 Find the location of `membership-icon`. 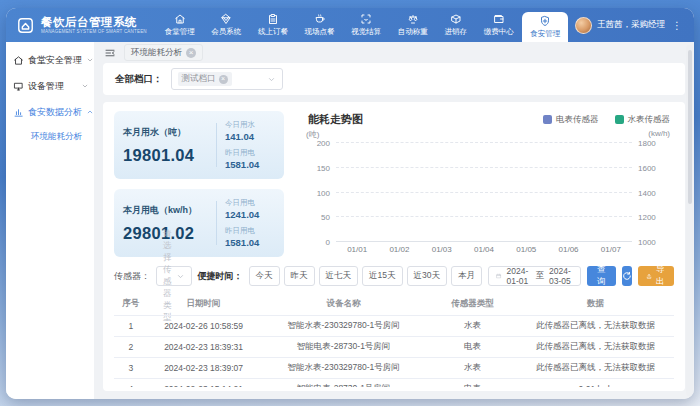

membership-icon is located at coordinates (226, 19).